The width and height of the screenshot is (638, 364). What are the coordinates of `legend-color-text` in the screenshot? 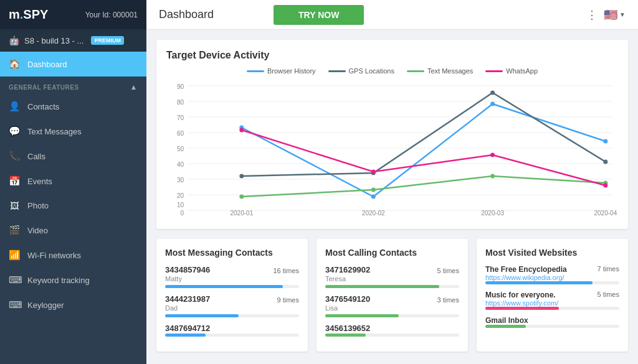 It's located at (416, 71).